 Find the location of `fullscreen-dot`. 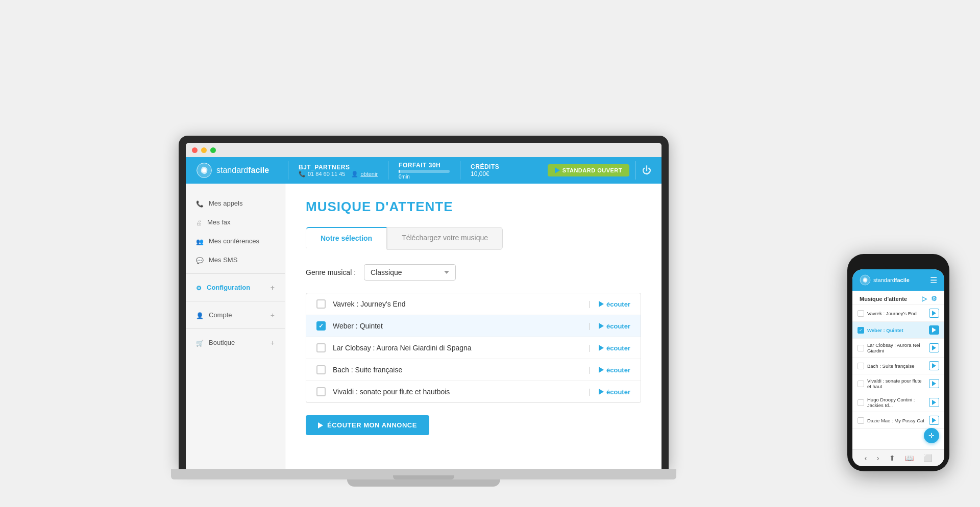

fullscreen-dot is located at coordinates (213, 150).